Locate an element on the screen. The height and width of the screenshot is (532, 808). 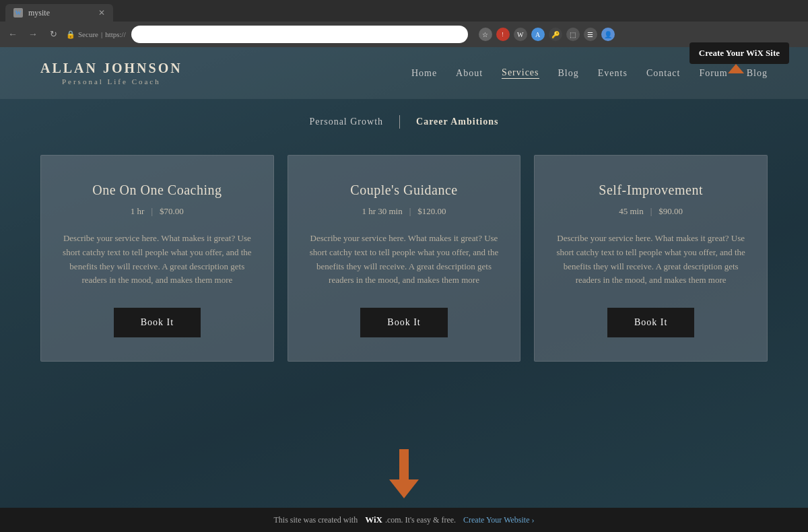
card-2-title: Couple's Guidance is located at coordinates (404, 190).